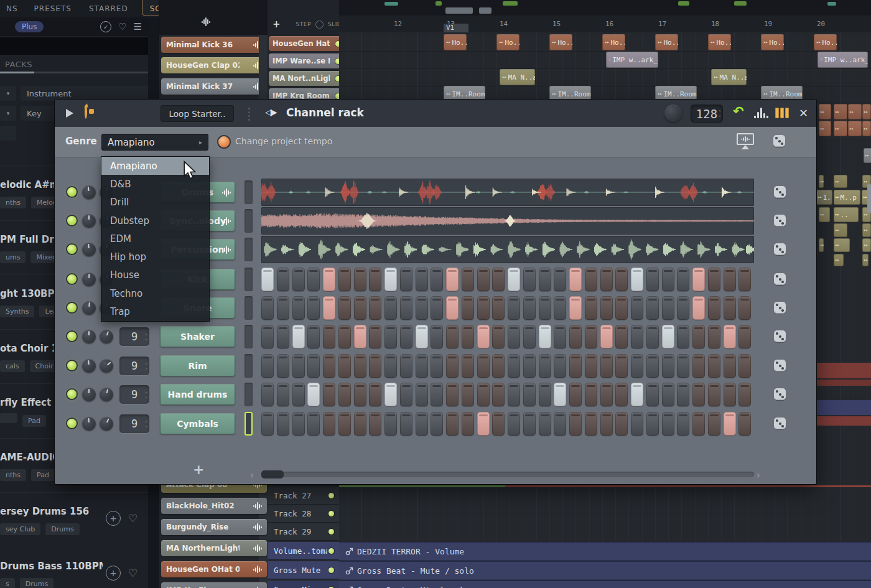 The image size is (871, 588). What do you see at coordinates (106, 27) in the screenshot?
I see `check-circle-icon: ✓` at bounding box center [106, 27].